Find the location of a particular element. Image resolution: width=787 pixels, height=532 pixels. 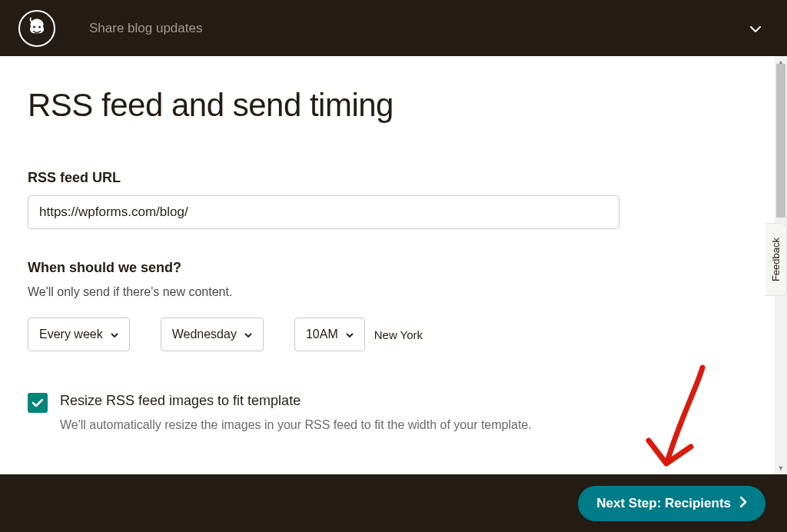

resize-images-checkbox is located at coordinates (38, 403).